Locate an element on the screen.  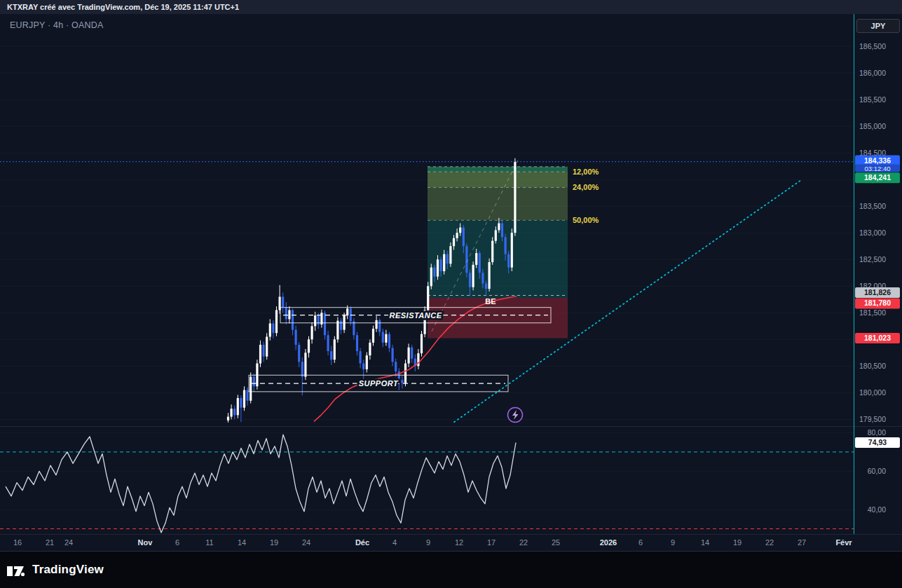
svg-text: 11 is located at coordinates (209, 542).